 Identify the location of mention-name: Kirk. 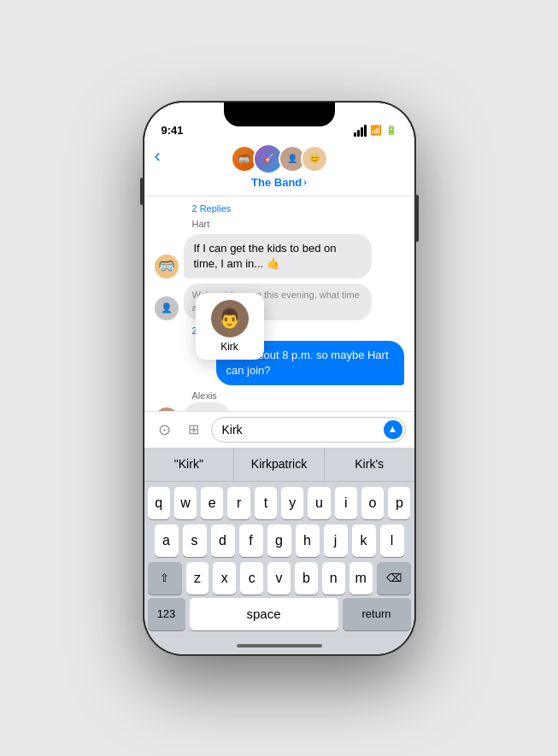
(229, 347).